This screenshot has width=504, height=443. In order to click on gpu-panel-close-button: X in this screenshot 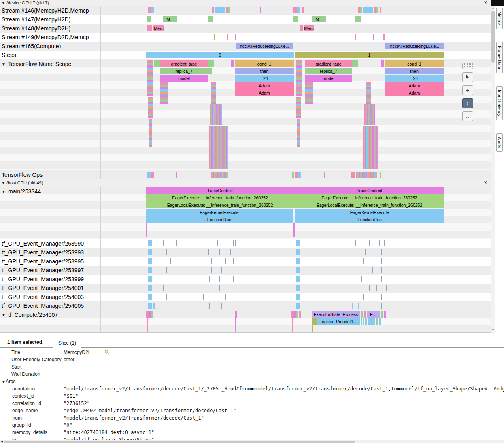, I will do `click(486, 3)`.